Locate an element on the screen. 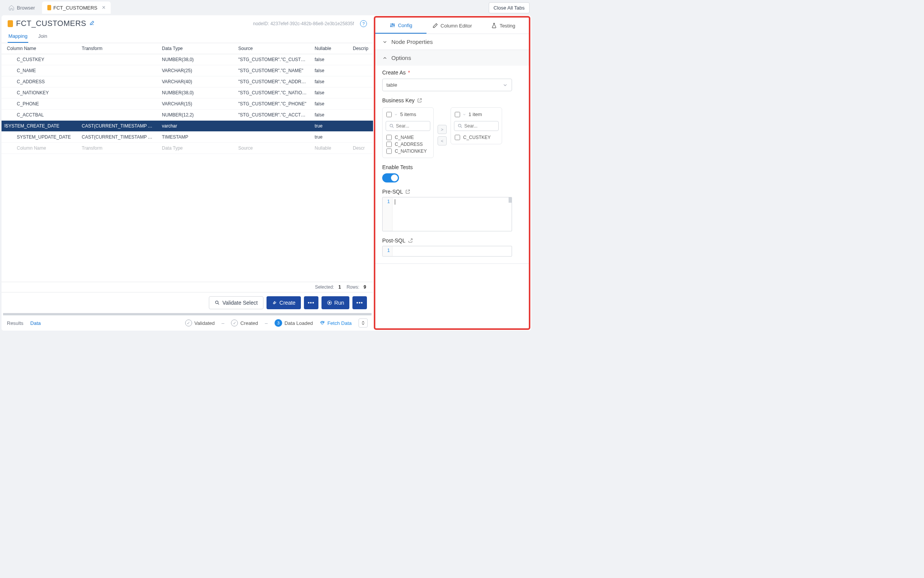  tab-active-label: FCT_CUSTOMERS is located at coordinates (76, 8).